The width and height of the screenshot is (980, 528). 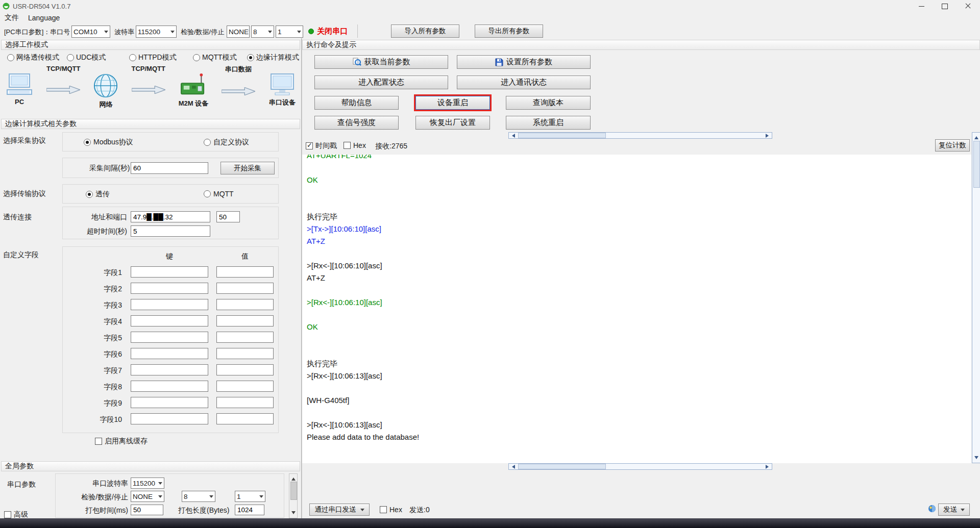 What do you see at coordinates (215, 58) in the screenshot?
I see `work-mode-option: MQTT模式` at bounding box center [215, 58].